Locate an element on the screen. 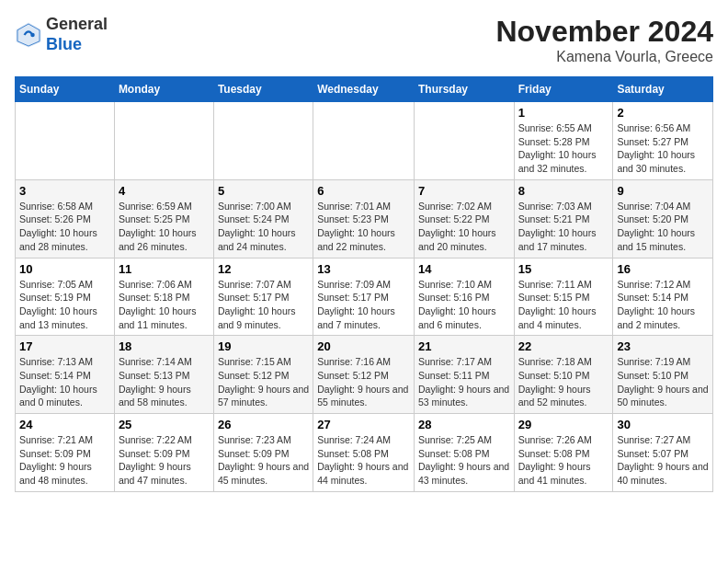 This screenshot has width=728, height=563. day-number: 26 is located at coordinates (263, 425).